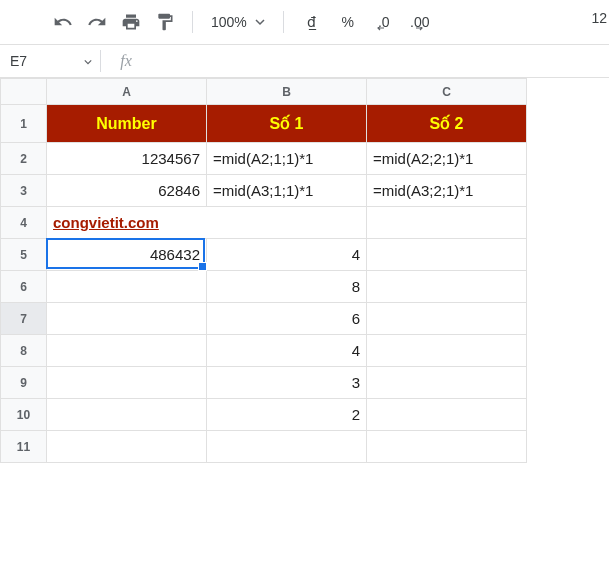  I want to click on increase-decimal-button: .00, so click(420, 22).